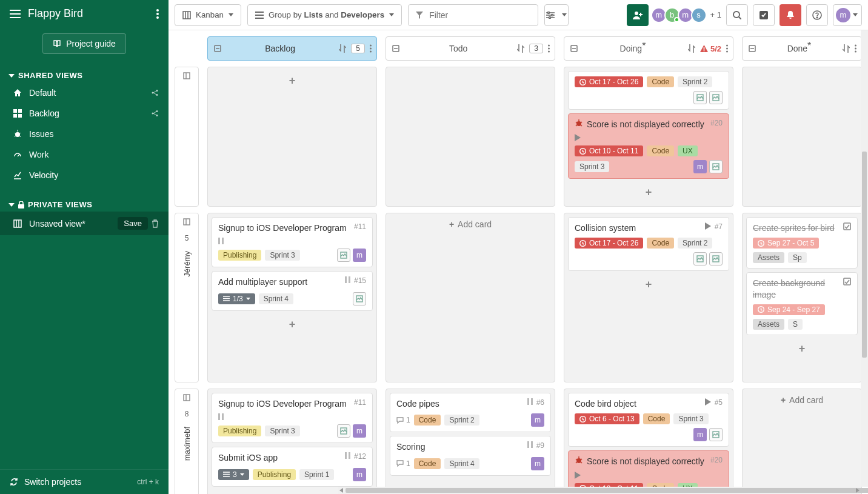 This screenshot has height=494, width=868. Describe the element at coordinates (155, 224) in the screenshot. I see `trash-icon` at that location.